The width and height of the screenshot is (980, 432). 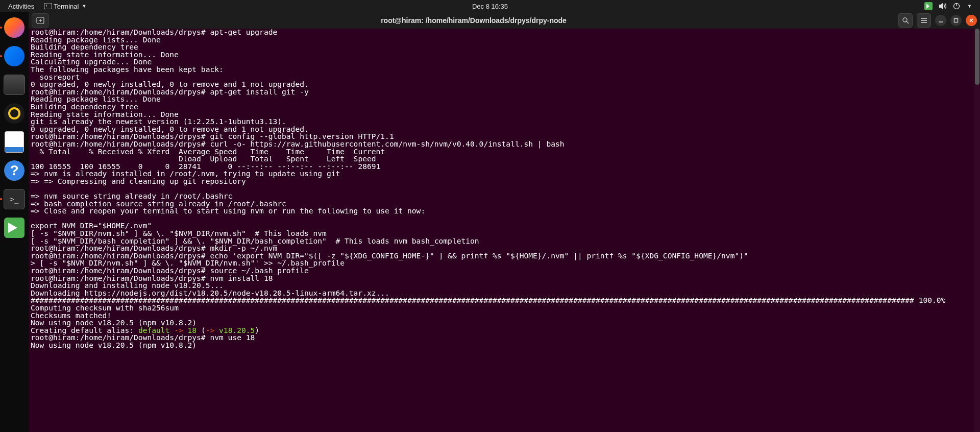 What do you see at coordinates (65, 6) in the screenshot?
I see `app-menu: Terminal ▼` at bounding box center [65, 6].